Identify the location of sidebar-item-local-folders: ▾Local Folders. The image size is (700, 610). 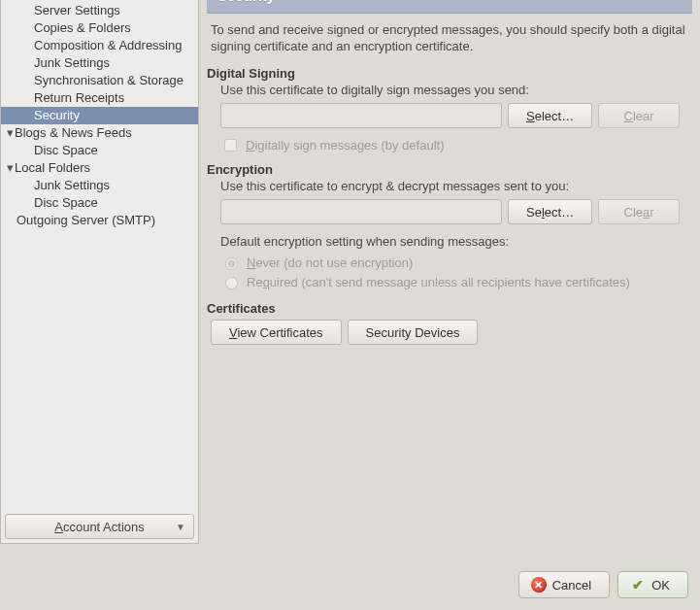
(99, 168).